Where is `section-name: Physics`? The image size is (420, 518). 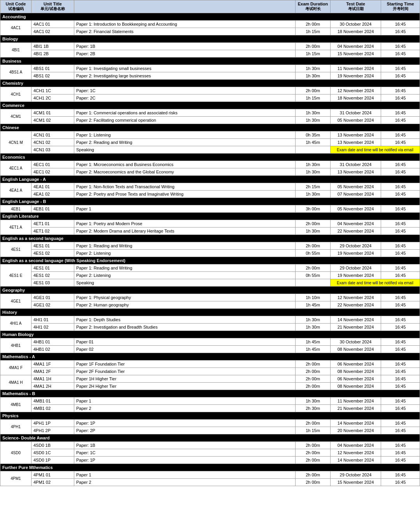
section-name: Physics is located at coordinates (210, 416).